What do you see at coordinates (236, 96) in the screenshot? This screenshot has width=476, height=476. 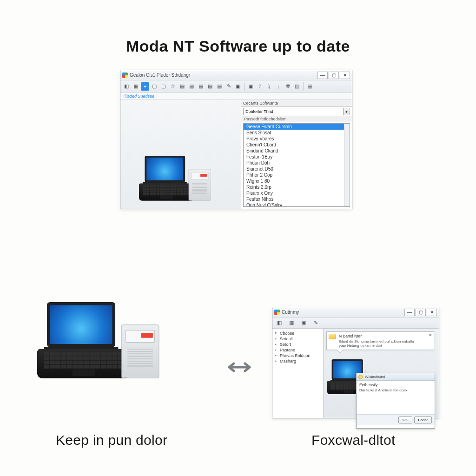 I see `info-band: Ⓘaded Suedsee` at bounding box center [236, 96].